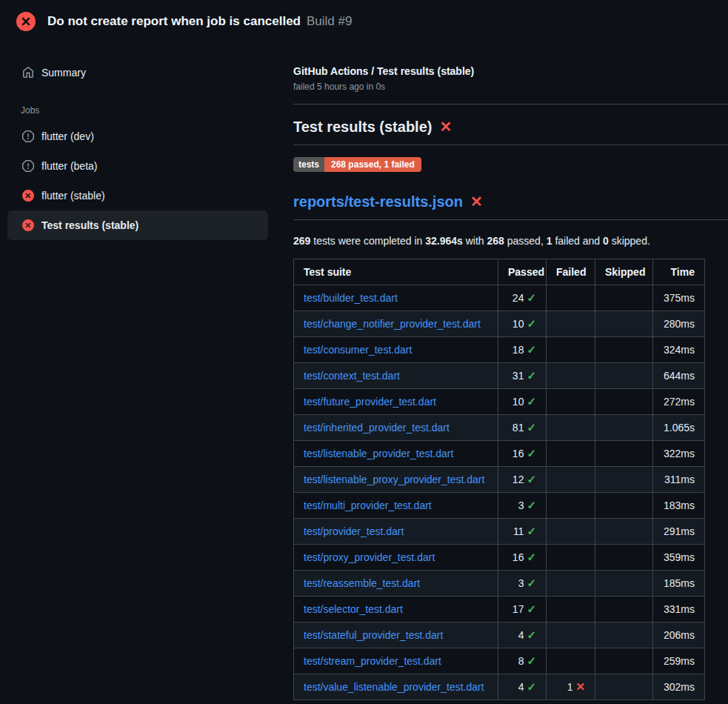 This screenshot has height=704, width=728. I want to click on table-row: test/multi_provider_test.dart3✓183ms, so click(499, 505).